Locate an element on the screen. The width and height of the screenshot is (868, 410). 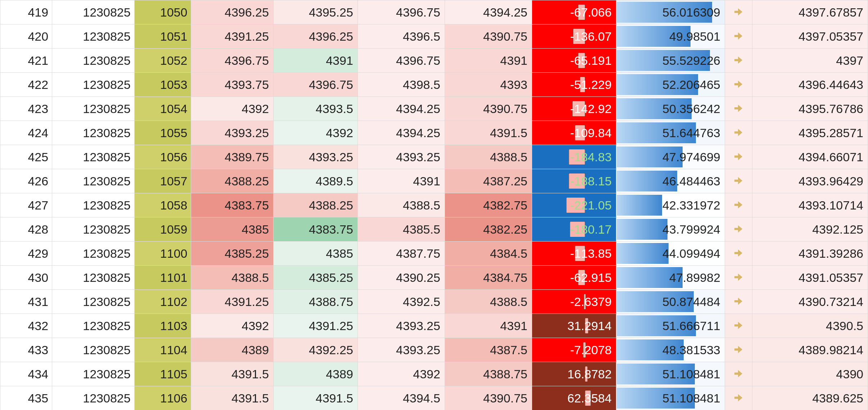
rsi-cell: 49.98501 is located at coordinates (670, 37).